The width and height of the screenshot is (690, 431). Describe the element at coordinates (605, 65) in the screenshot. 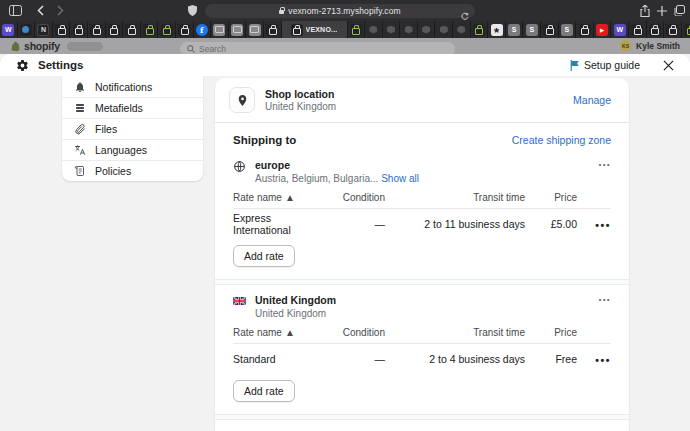

I see `setup-guide-button: Setup guide` at that location.